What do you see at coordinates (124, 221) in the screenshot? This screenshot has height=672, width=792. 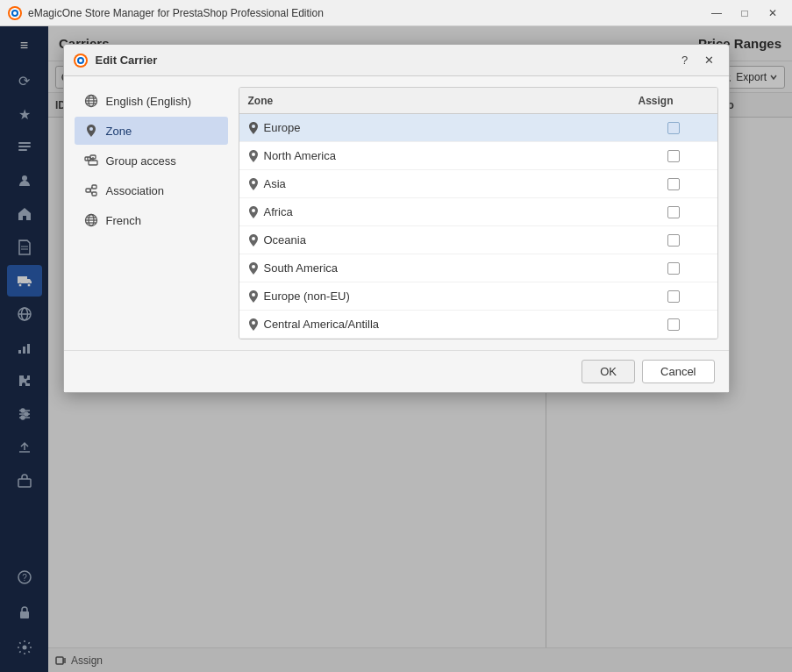 I see `nav-french-label: French` at bounding box center [124, 221].